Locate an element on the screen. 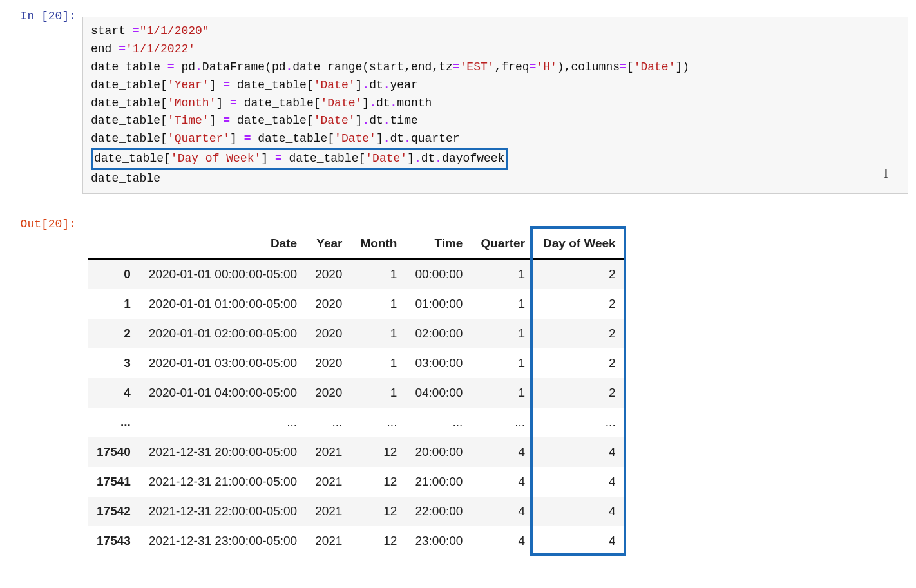 The image size is (916, 588). row-index: 17540 is located at coordinates (113, 452).